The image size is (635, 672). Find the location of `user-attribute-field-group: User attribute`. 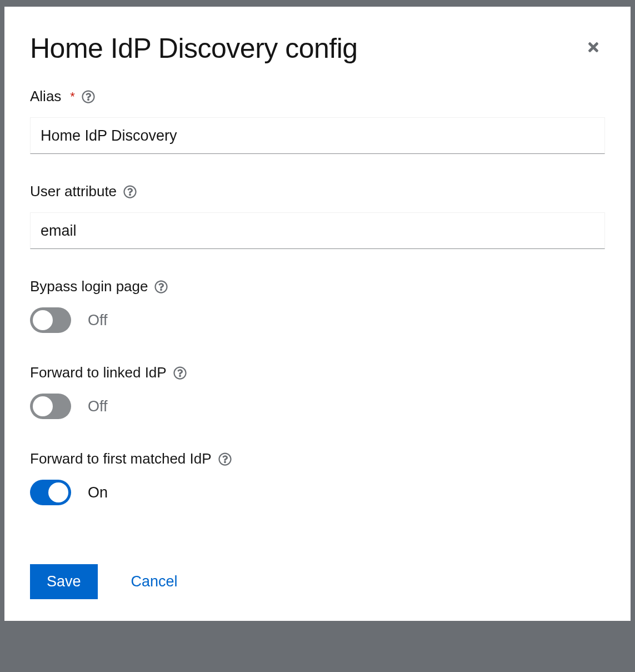

user-attribute-field-group: User attribute is located at coordinates (318, 216).